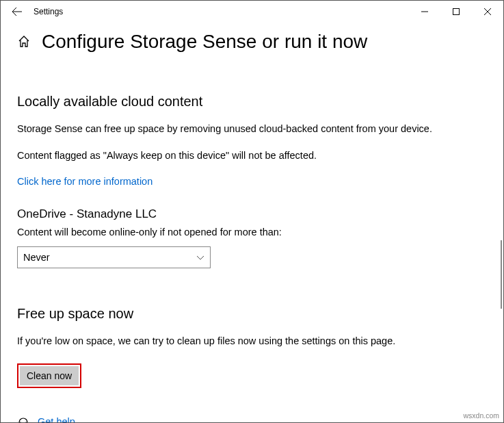 Image resolution: width=504 pixels, height=423 pixels. Describe the element at coordinates (56, 420) in the screenshot. I see `get-help-link: Get help` at that location.